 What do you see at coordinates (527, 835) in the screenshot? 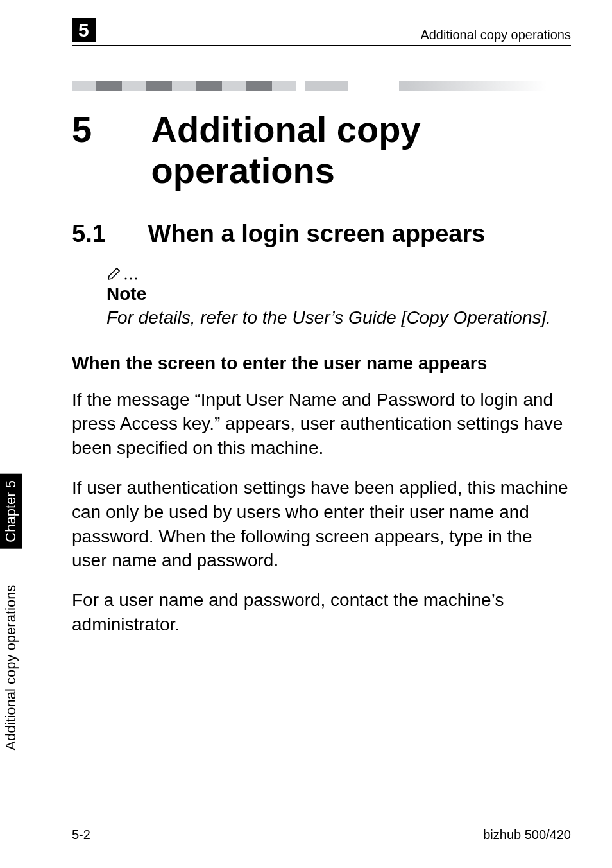
I see `product-name: bizhub 500/420` at bounding box center [527, 835].